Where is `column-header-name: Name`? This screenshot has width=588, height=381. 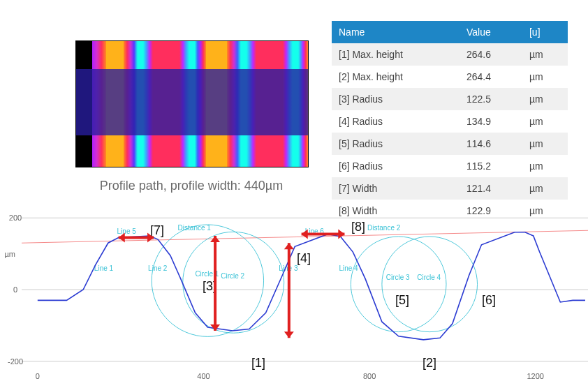 column-header-name: Name is located at coordinates (395, 32).